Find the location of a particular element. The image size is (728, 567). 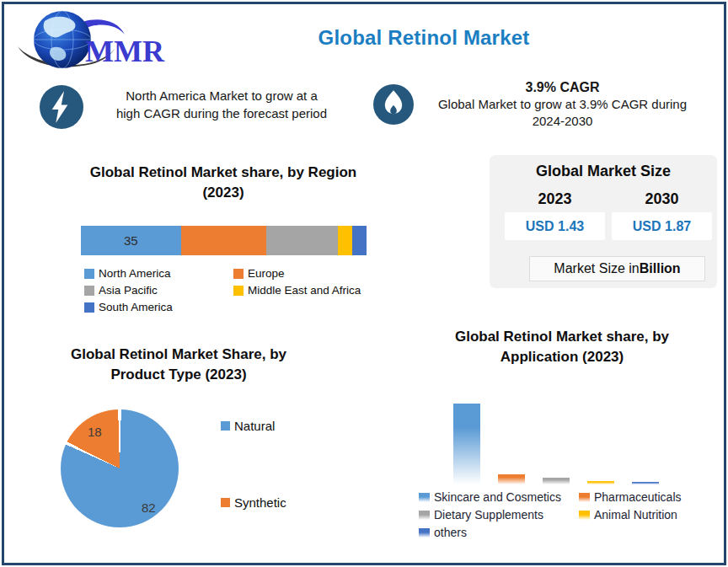

legend-label: North America is located at coordinates (135, 273).